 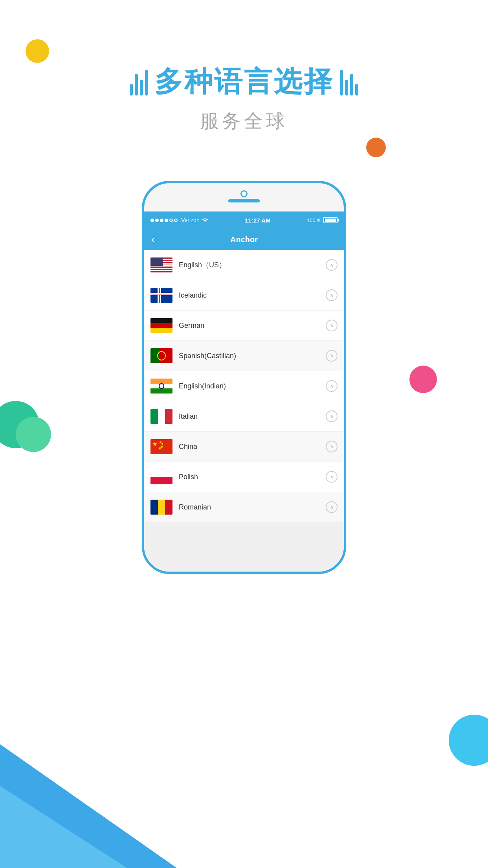 What do you see at coordinates (332, 416) in the screenshot?
I see `chevron-it: ∧` at bounding box center [332, 416].